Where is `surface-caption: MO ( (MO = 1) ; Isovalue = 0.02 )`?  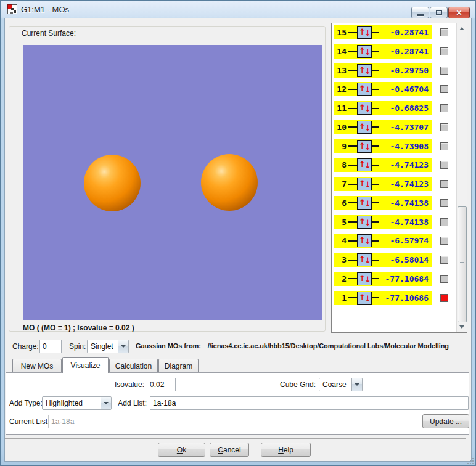
surface-caption: MO ( (MO = 1) ; Isovalue = 0.02 ) is located at coordinates (79, 328).